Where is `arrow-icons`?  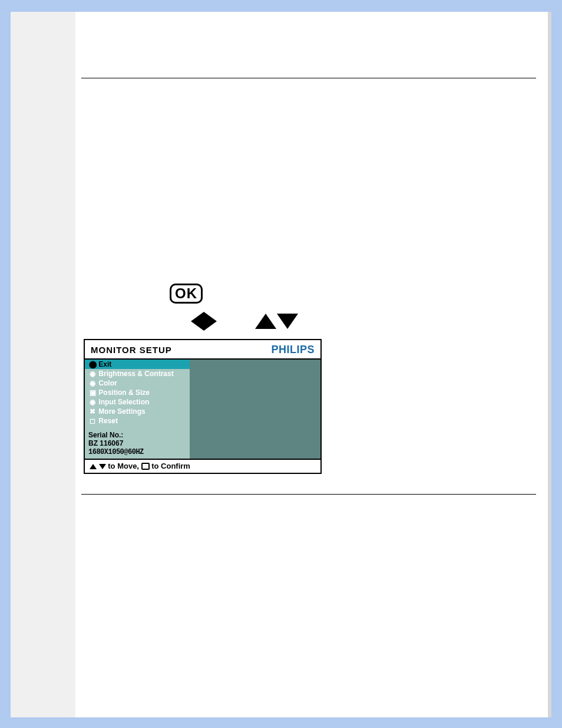 arrow-icons is located at coordinates (363, 321).